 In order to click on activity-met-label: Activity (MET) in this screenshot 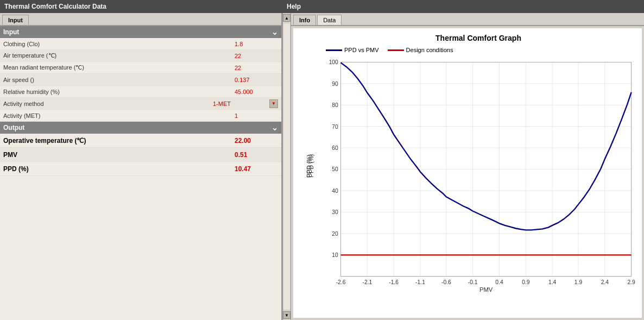, I will do `click(119, 116)`.